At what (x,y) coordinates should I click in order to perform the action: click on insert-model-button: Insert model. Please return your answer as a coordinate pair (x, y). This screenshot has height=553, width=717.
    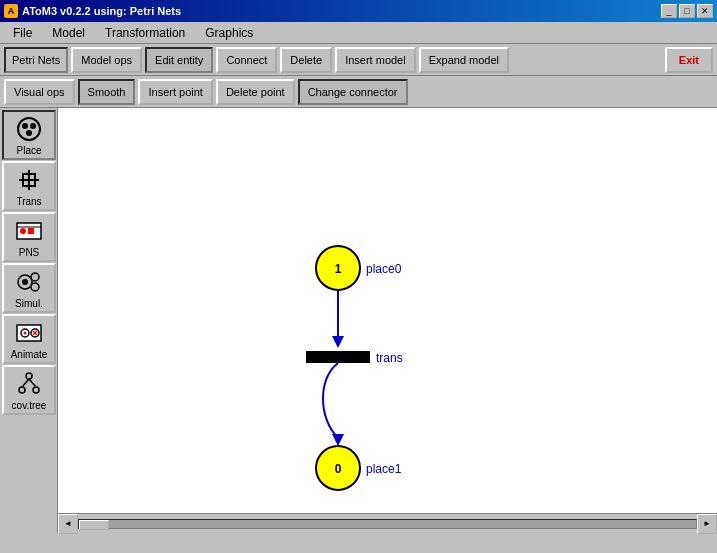
    Looking at the image, I should click on (376, 60).